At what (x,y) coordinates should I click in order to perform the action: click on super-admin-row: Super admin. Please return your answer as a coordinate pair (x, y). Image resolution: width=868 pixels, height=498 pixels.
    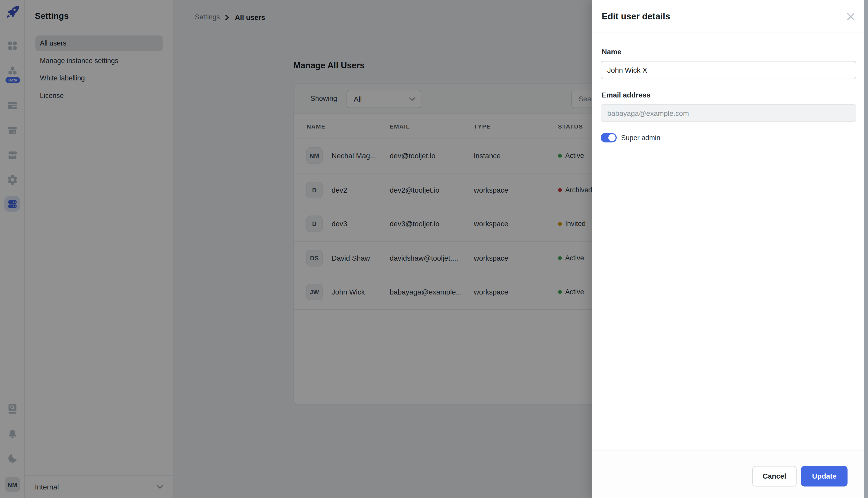
    Looking at the image, I should click on (729, 137).